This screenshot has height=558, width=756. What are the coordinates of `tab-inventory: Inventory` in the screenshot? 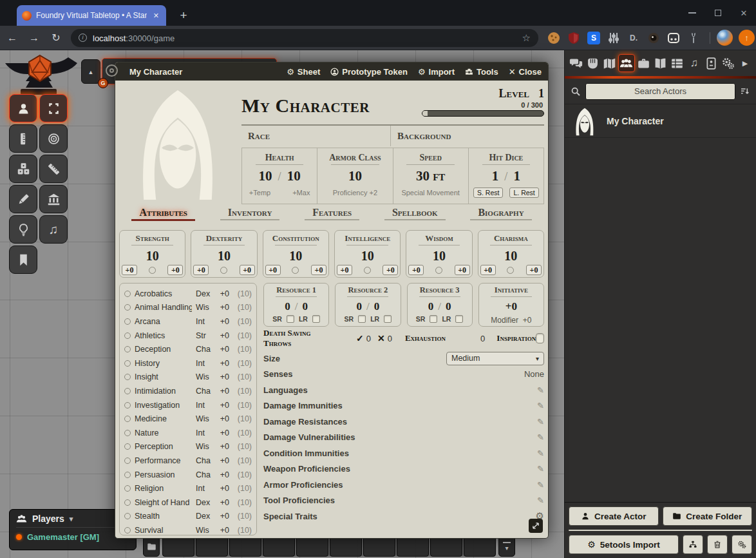 It's located at (250, 214).